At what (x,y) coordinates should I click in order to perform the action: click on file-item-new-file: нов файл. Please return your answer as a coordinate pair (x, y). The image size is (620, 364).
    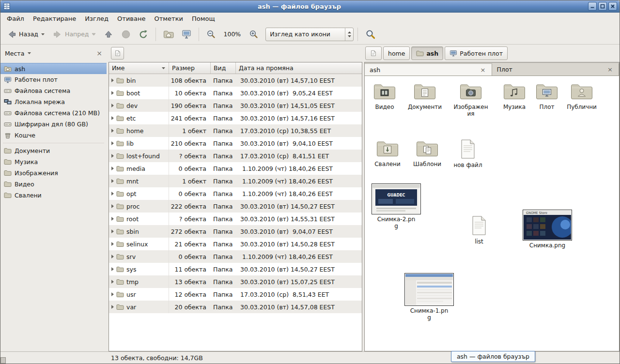
    Looking at the image, I should click on (468, 154).